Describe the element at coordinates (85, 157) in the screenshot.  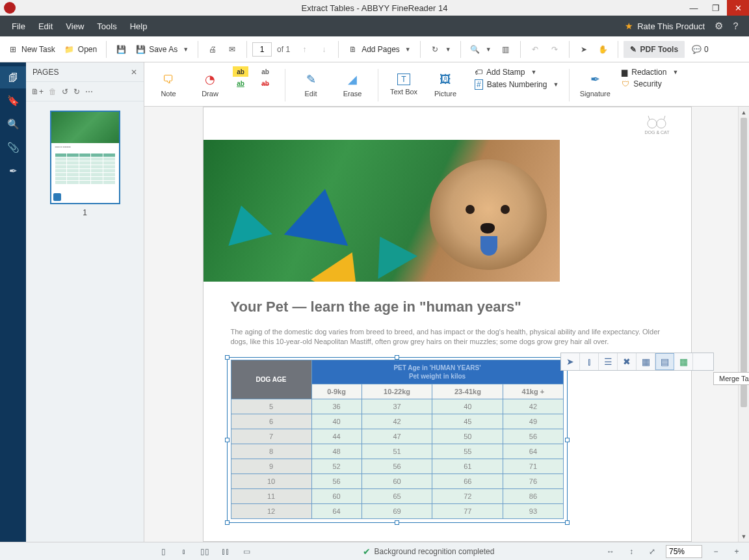
I see `page-thumbnail: xxxxx xx xxxxxxxx` at that location.